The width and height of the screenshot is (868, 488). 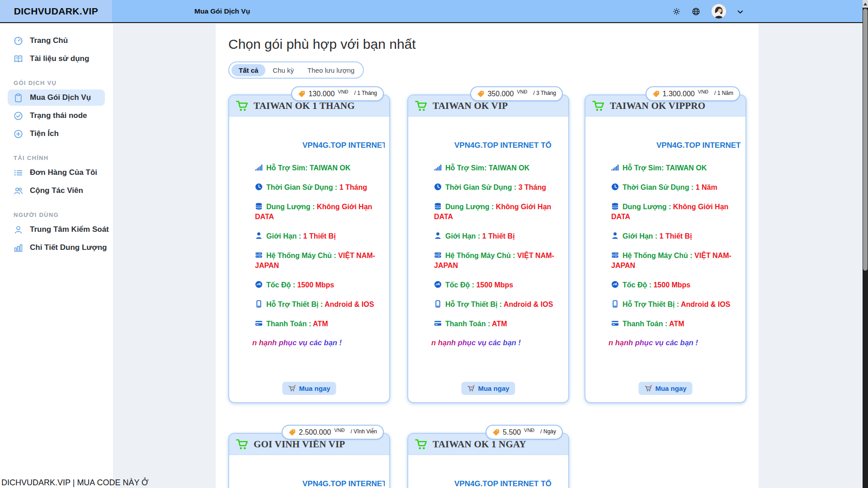 I want to click on price-badge: 1.300.000VNĐ/ 1 Năm, so click(x=693, y=94).